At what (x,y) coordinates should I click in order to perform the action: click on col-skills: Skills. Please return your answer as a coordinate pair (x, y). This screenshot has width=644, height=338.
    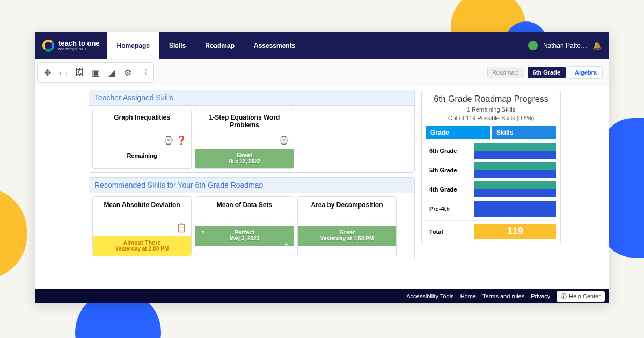
    Looking at the image, I should click on (524, 133).